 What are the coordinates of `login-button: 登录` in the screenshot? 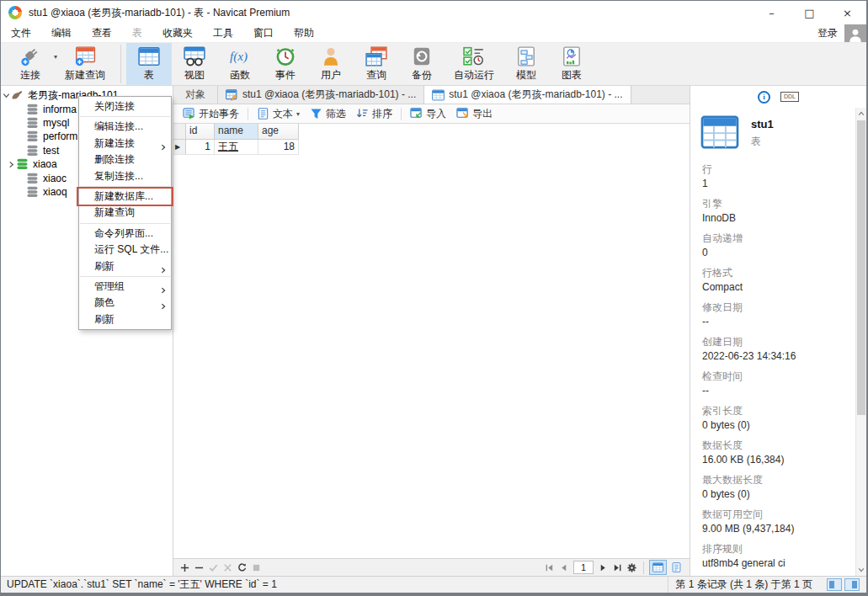 It's located at (828, 34).